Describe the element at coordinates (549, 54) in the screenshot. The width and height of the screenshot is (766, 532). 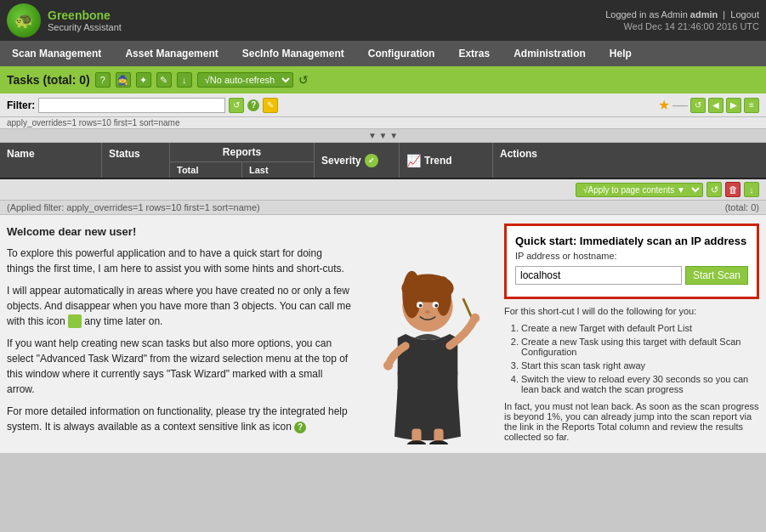
I see `nav-administration: Administration` at that location.